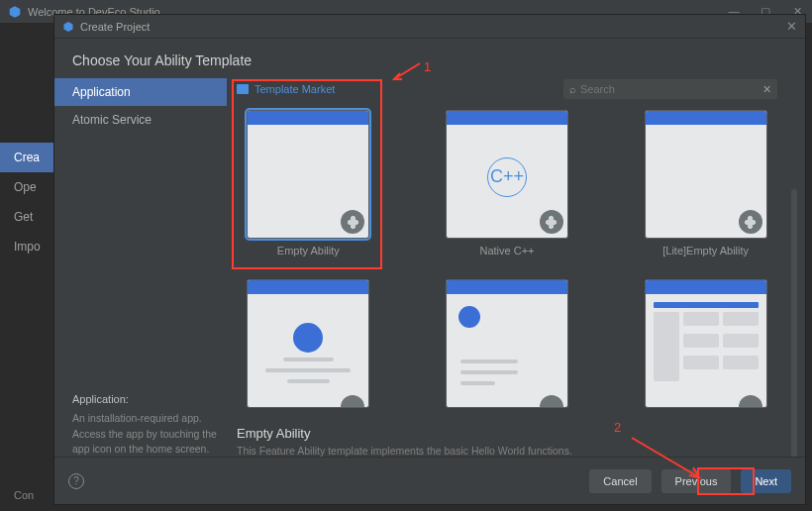 Image resolution: width=812 pixels, height=511 pixels. I want to click on dialog-titlebar: Create Project ✕, so click(430, 27).